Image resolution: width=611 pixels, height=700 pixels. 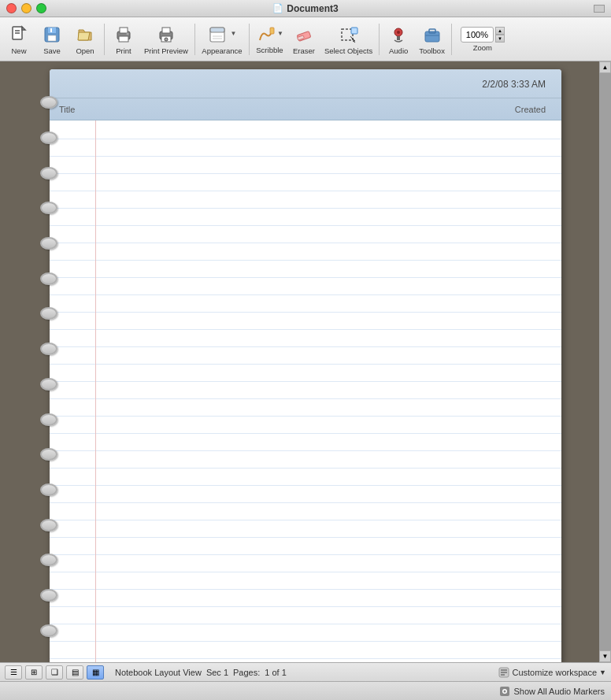 What do you see at coordinates (505, 691) in the screenshot?
I see `audio-marker-icon` at bounding box center [505, 691].